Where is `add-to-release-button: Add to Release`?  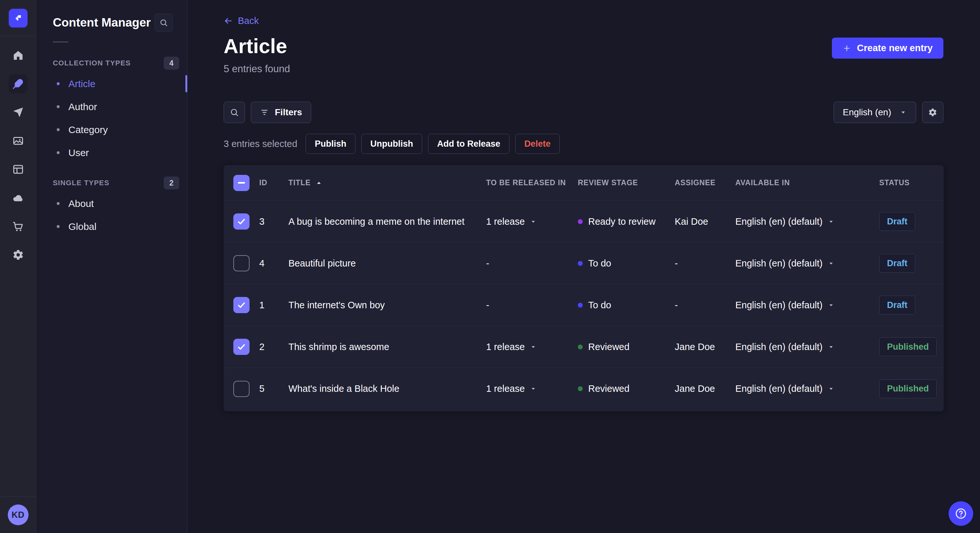 add-to-release-button: Add to Release is located at coordinates (469, 144).